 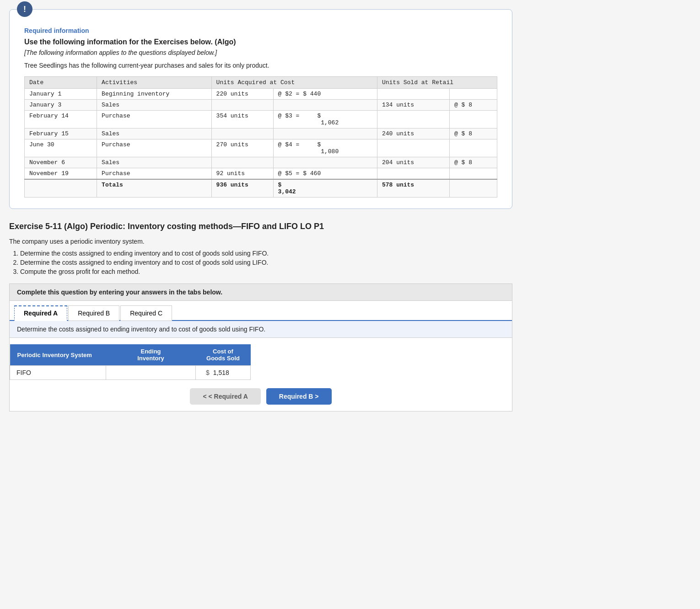 I want to click on cogs-value-cell: $ 1,518, so click(x=223, y=373).